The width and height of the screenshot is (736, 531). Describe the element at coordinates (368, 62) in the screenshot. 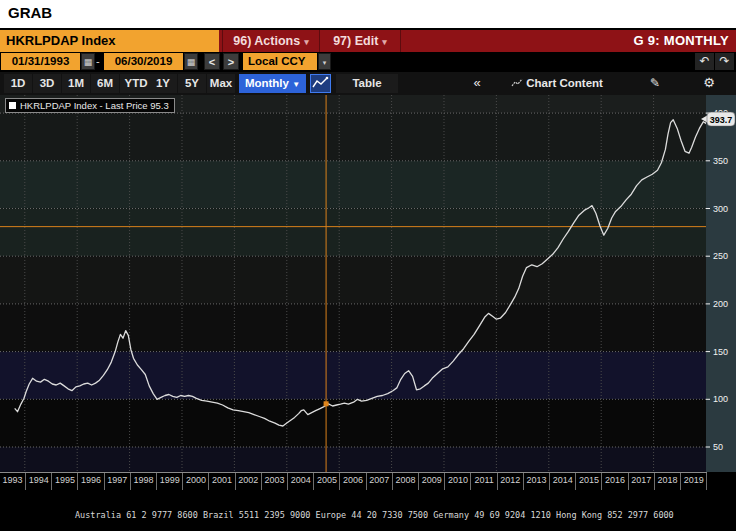

I see `date-settings-row: 01/31/1993 ▦ - 06/30/2019 ▦ < > Local CC…` at that location.